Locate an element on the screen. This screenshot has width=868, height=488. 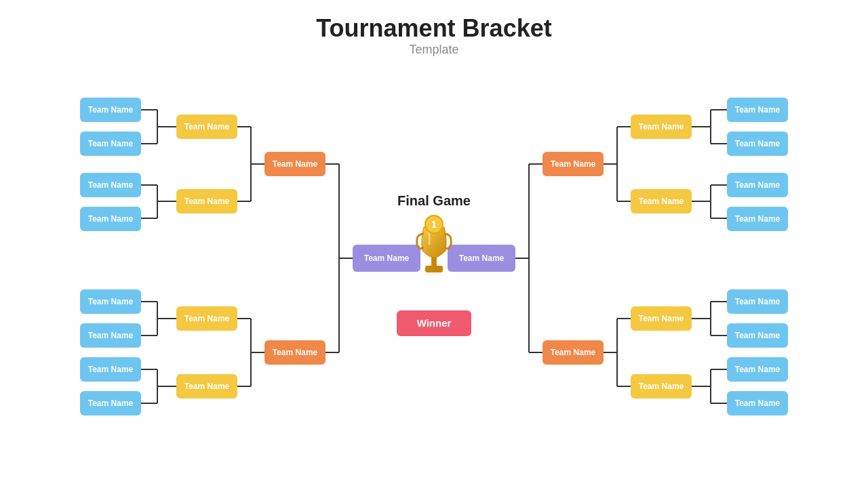
team-R-T3: Team Name is located at coordinates (757, 185).